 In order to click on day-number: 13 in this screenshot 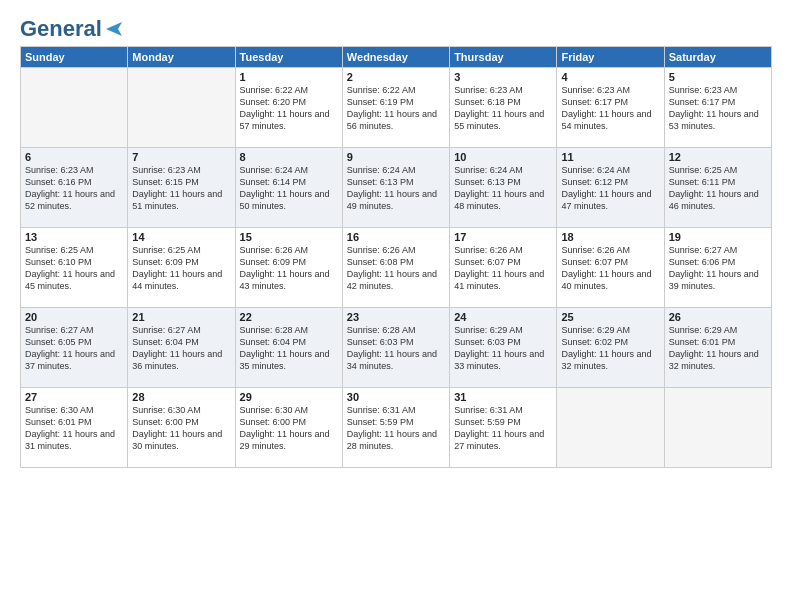, I will do `click(74, 237)`.